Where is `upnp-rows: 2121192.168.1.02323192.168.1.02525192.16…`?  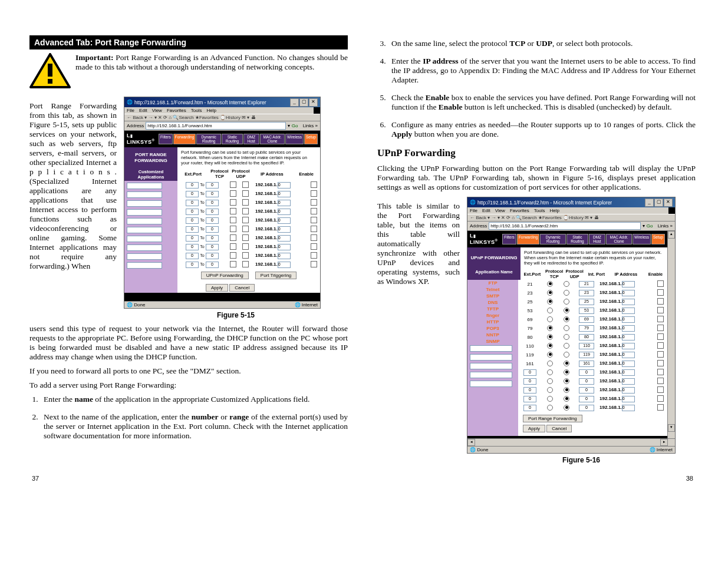 upnp-rows: 2121192.168.1.02323192.168.1.02525192.16… is located at coordinates (593, 346).